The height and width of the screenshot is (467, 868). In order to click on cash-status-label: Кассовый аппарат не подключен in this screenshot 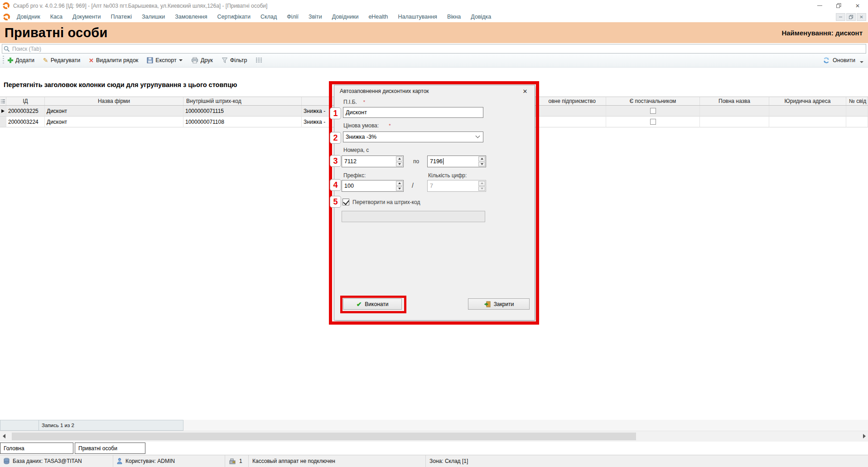, I will do `click(294, 461)`.